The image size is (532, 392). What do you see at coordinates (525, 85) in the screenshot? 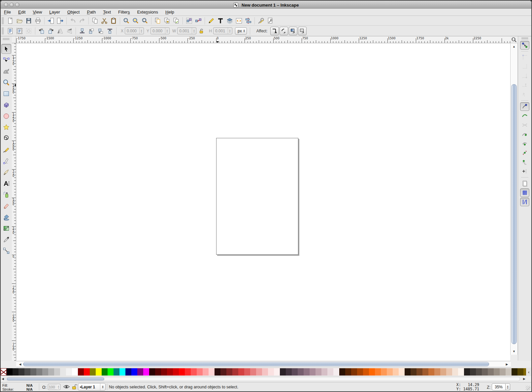
I see `snap-bbox-edge-midpoints-toggle` at bounding box center [525, 85].